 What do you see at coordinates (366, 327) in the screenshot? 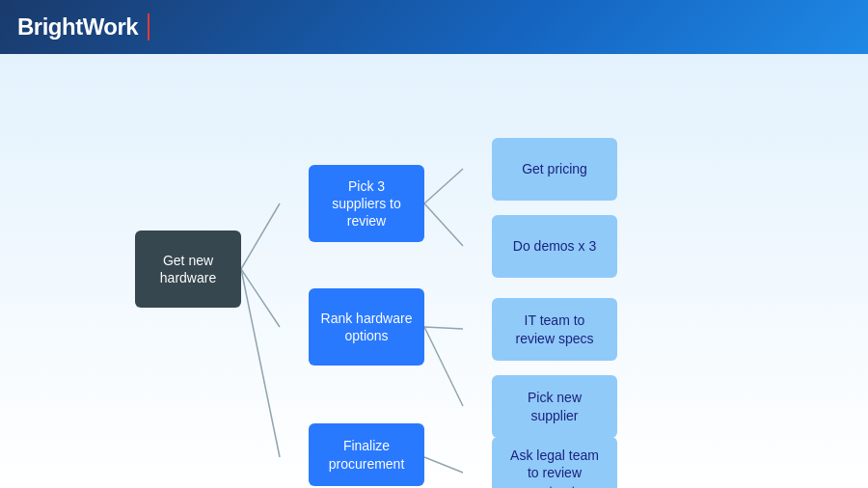
I see `l2-node-rank: Rank hardware options` at bounding box center [366, 327].